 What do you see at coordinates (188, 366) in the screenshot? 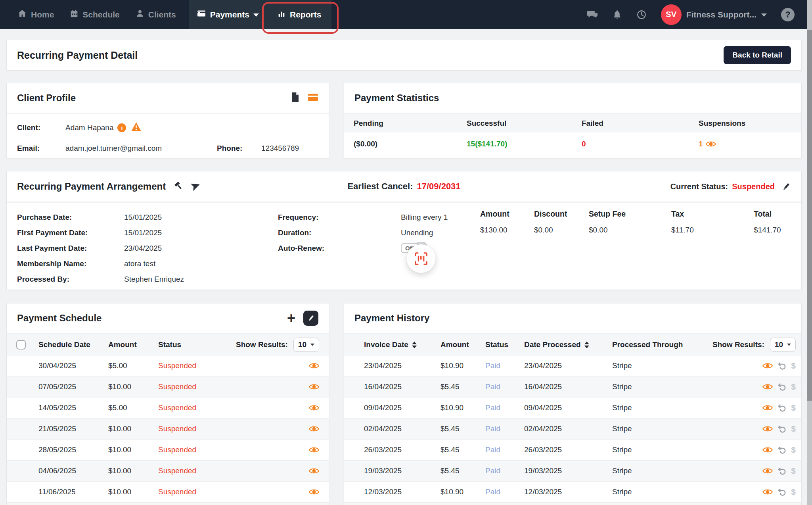
I see `status-cell: Suspended` at bounding box center [188, 366].